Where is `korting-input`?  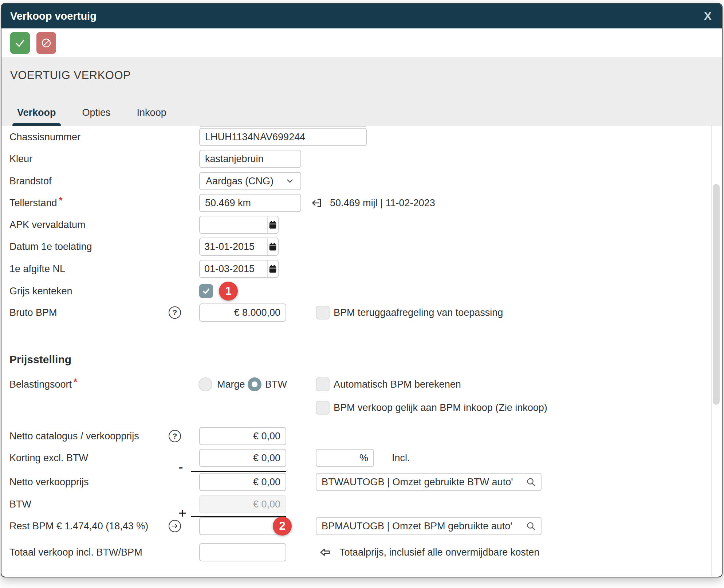 korting-input is located at coordinates (243, 458).